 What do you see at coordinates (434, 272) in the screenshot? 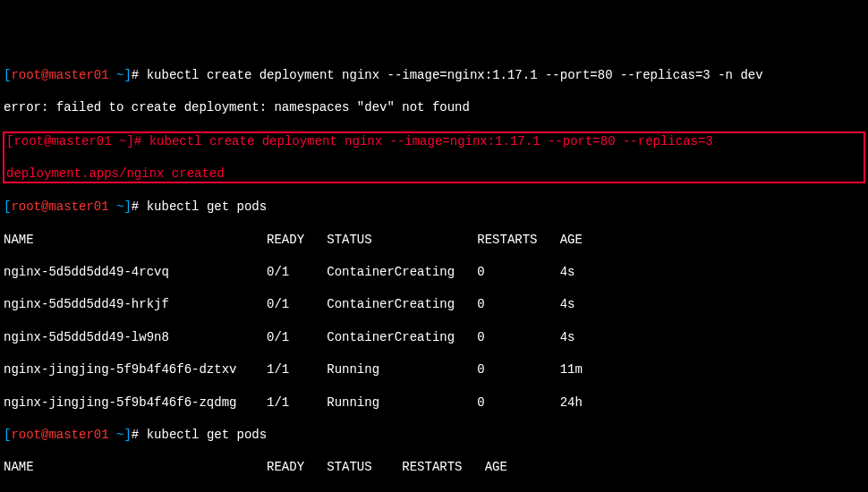
I see `table-row: nginx-5d5dd5dd49-4rcvq 0/1 ContainerCrea…` at bounding box center [434, 272].